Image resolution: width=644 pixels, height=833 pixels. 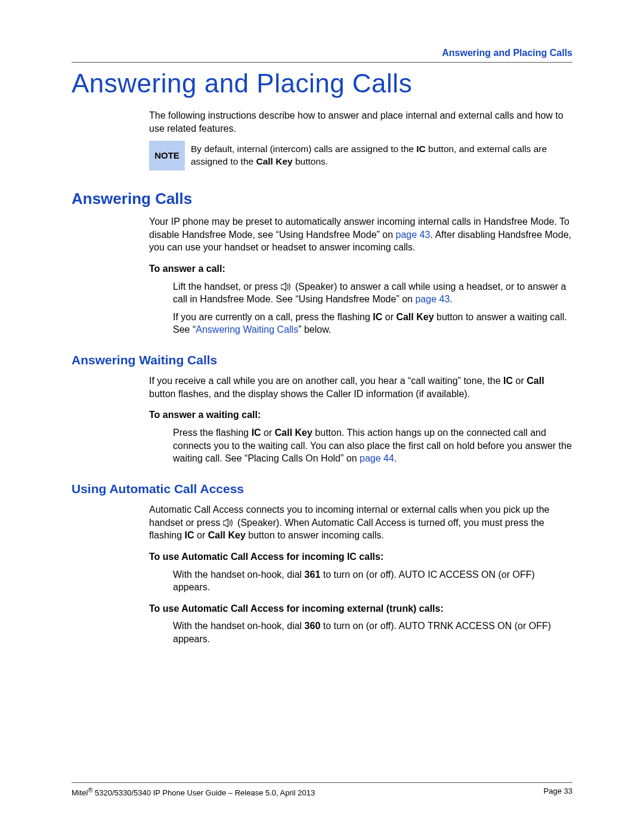 I want to click on s1-step2-ck: Call Key, so click(x=415, y=317).